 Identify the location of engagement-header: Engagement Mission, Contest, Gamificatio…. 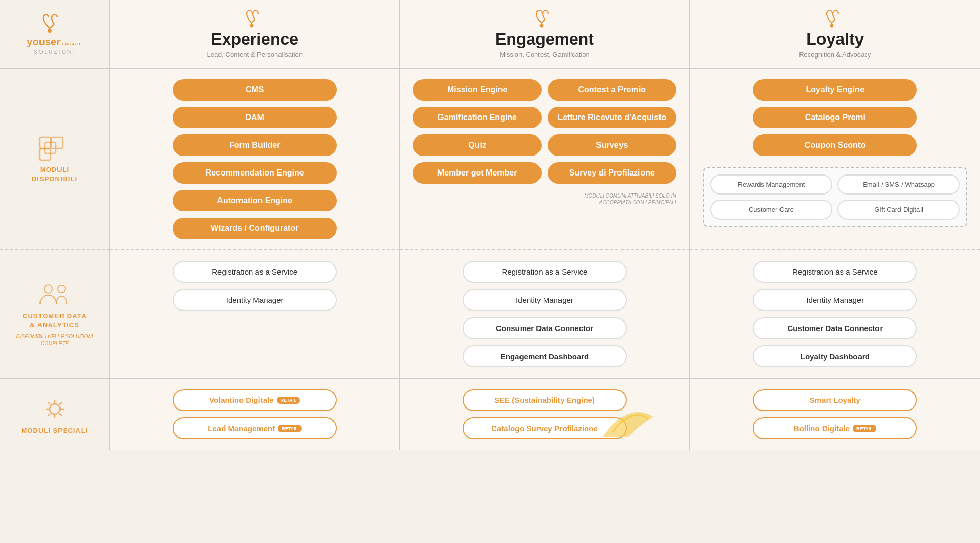
(545, 34).